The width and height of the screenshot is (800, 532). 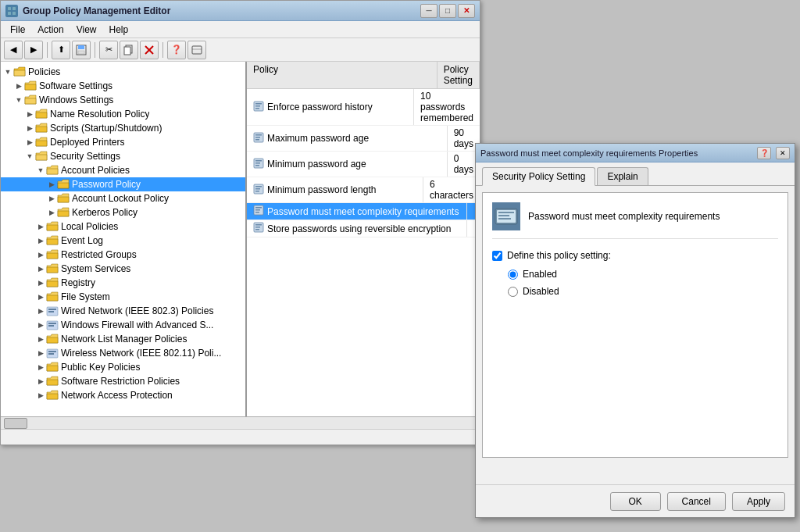 I want to click on define-policy-row: Define this policy setting:, so click(x=635, y=255).